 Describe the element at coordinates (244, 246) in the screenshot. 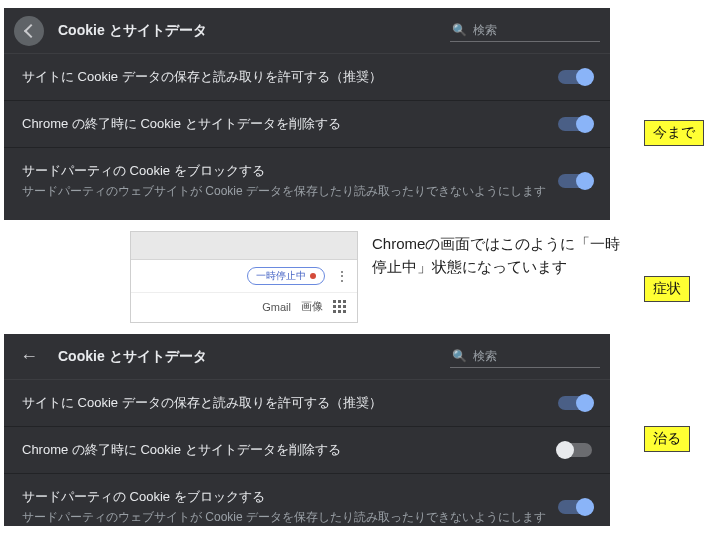

I see `card-topbar` at that location.